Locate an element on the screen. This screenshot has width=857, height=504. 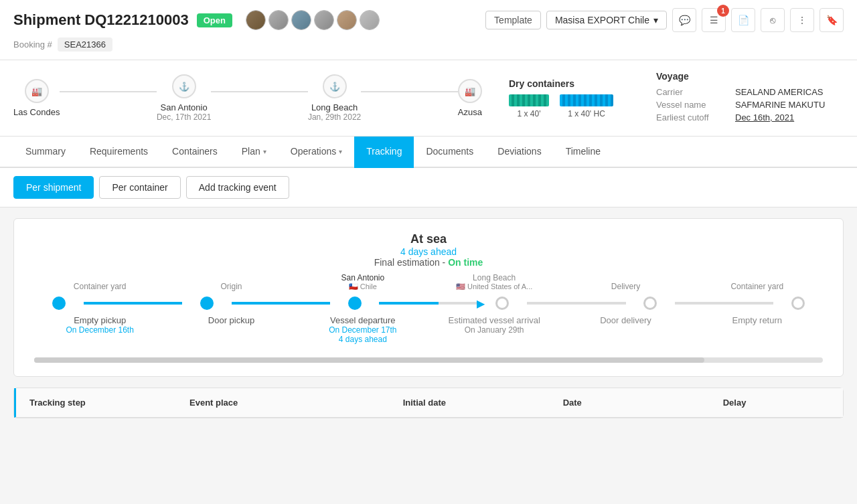
per-container-btn: Per container is located at coordinates (139, 187).